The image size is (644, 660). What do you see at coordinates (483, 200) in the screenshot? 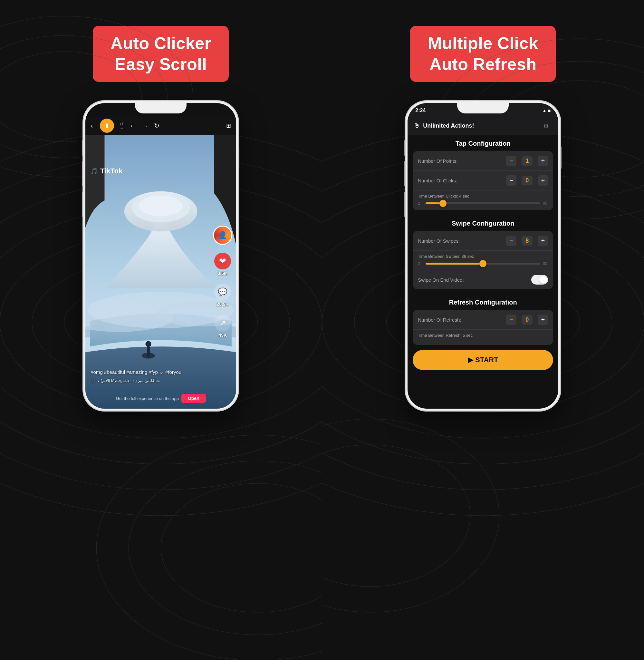
I see `tap-slider-row: Time Between Clicks: 4 sec 2 00` at bounding box center [483, 200].